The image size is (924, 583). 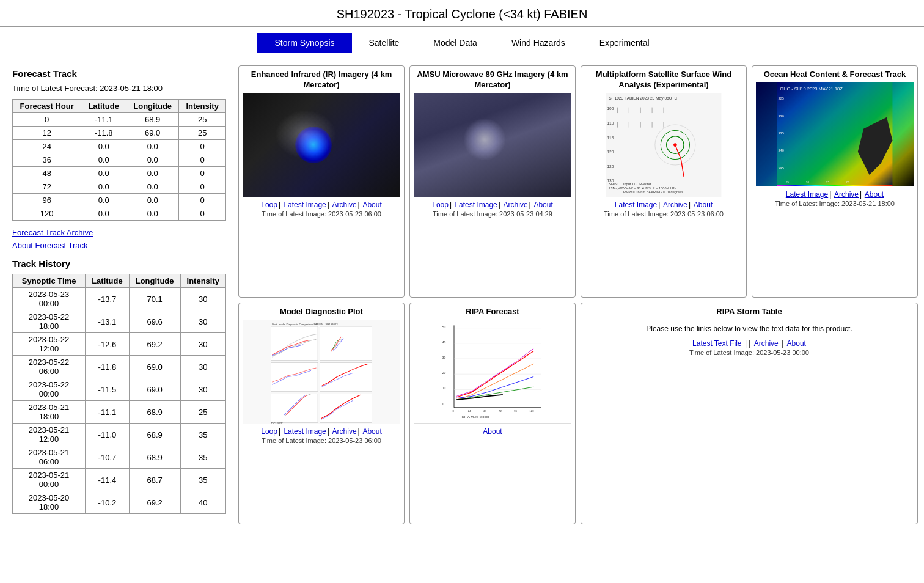 I want to click on about-forecast-link: About Forecast Track, so click(x=50, y=246).